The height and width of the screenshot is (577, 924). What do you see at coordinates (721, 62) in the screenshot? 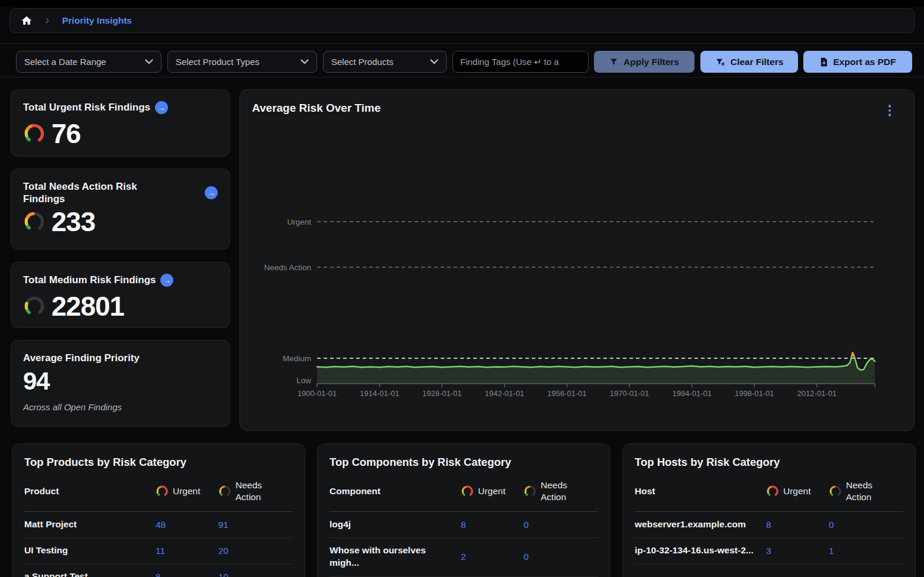
I see `filter-x-icon` at bounding box center [721, 62].